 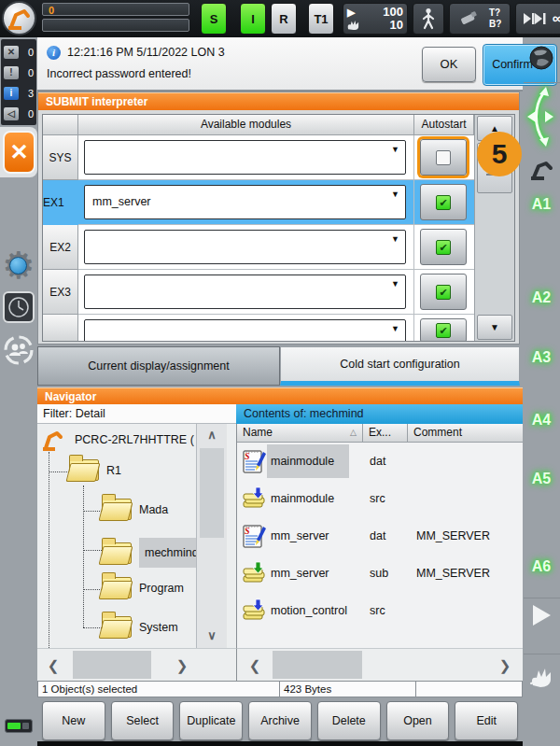 I want to click on robot-logo-icon, so click(x=19, y=19).